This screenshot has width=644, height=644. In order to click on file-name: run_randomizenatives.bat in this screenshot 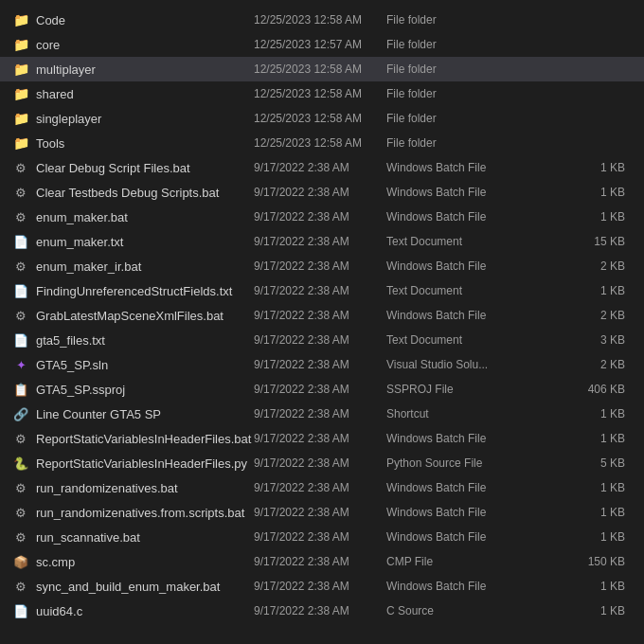, I will do `click(145, 489)`.